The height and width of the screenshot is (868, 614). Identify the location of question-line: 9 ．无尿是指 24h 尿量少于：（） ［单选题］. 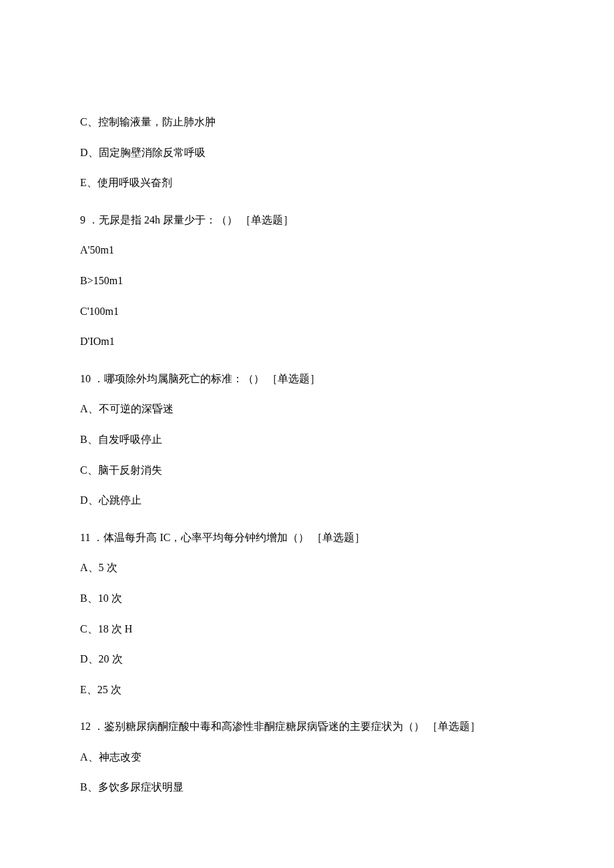
(307, 220).